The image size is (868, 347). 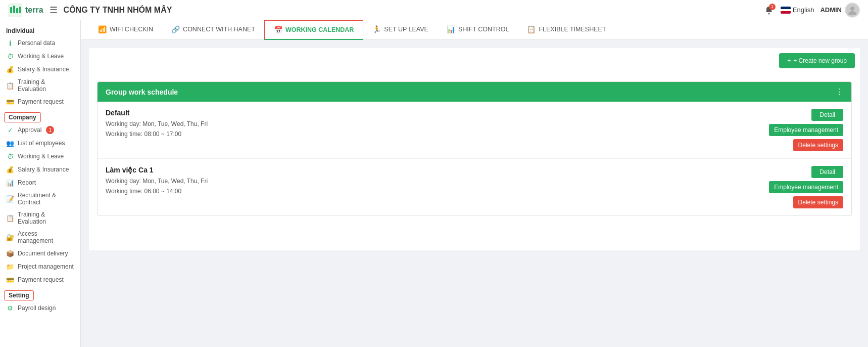 I want to click on admin-avatar, so click(x=852, y=10).